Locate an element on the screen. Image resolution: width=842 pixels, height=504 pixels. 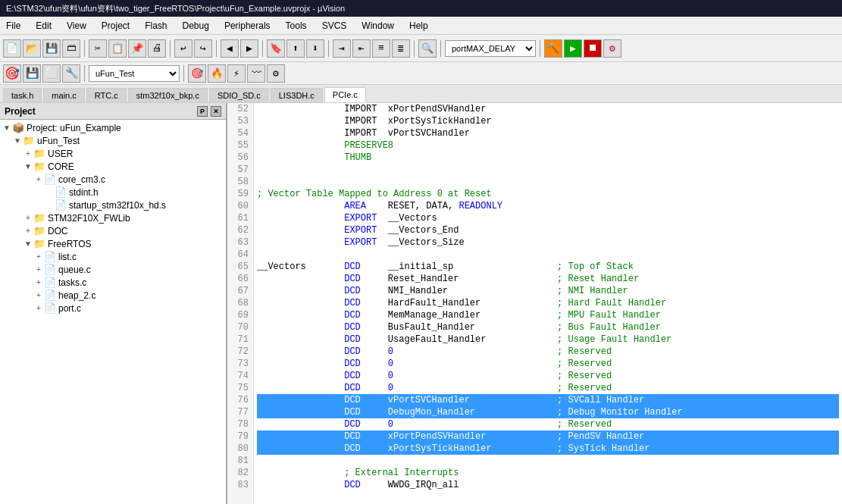
tree-item-queue: +📄queue.c is located at coordinates (113, 270).